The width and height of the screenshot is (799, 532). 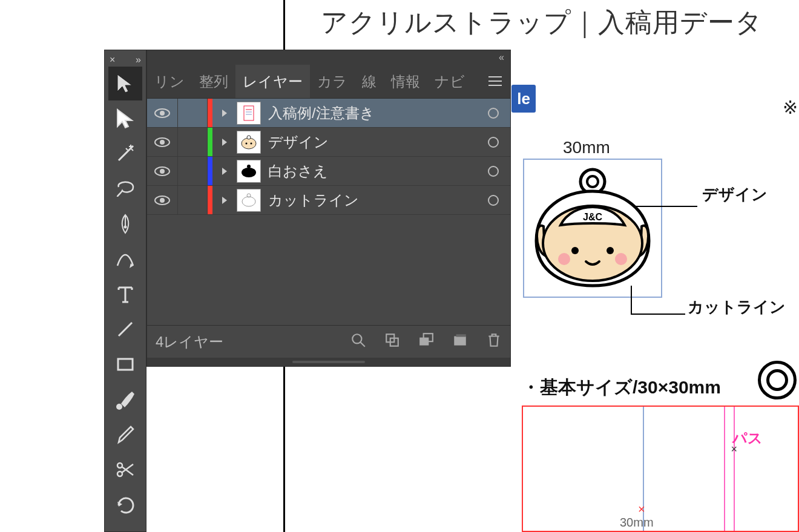 I want to click on lasso-tool, so click(x=125, y=189).